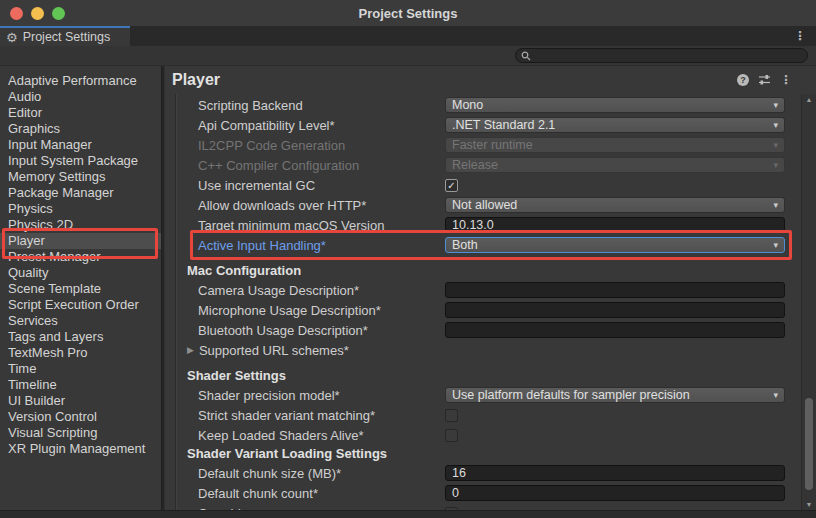 This screenshot has width=816, height=518. Describe the element at coordinates (504, 125) in the screenshot. I see `dropdown-value: .NET Standard 2.1` at that location.